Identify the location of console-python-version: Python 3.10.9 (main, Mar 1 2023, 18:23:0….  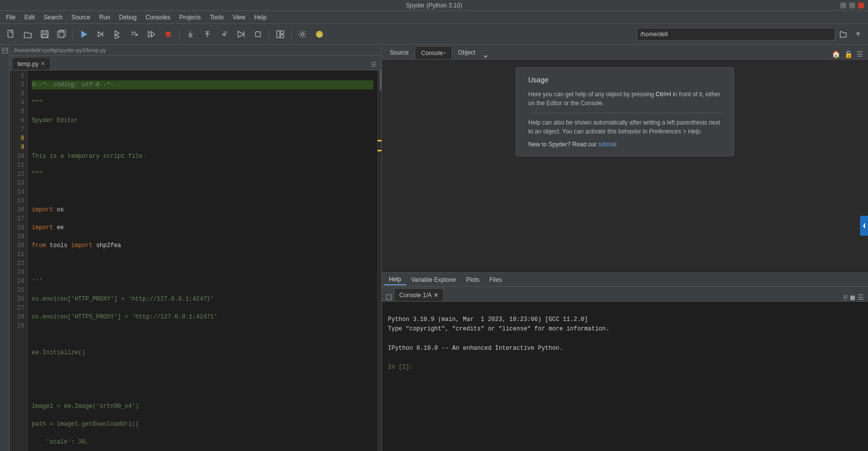
(488, 320).